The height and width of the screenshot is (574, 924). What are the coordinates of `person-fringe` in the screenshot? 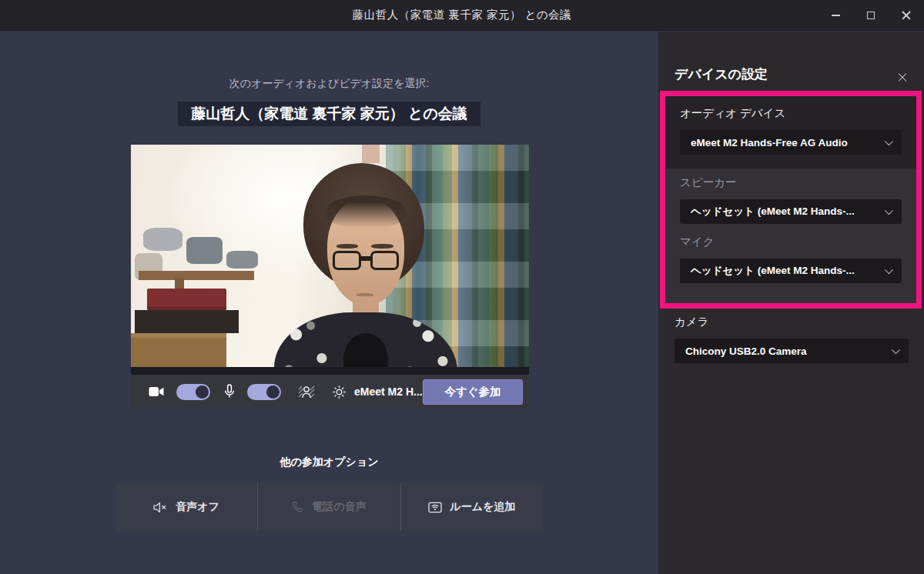 It's located at (367, 212).